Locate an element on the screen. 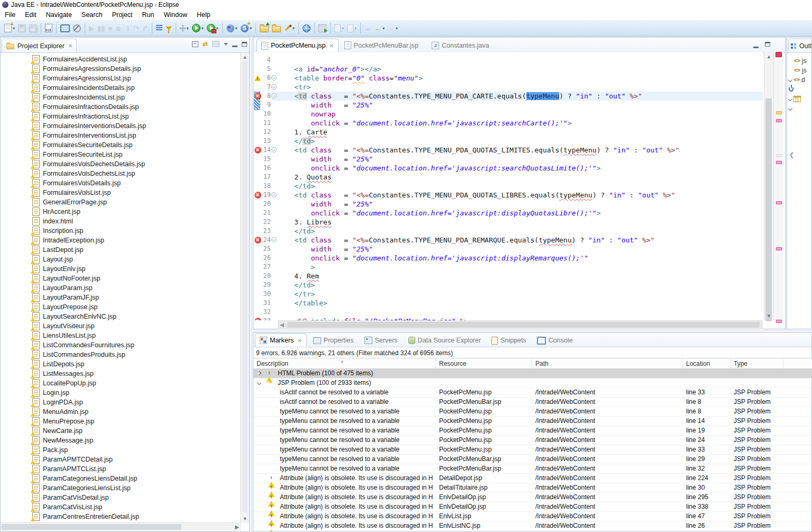  file-item: ParamCatVisDetail.jsp is located at coordinates (117, 498).